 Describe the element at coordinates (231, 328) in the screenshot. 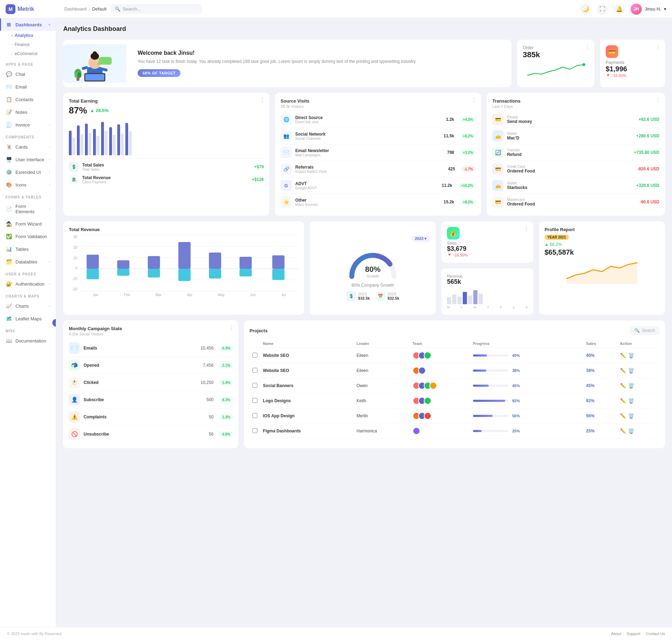

I see `campaign-more-button: ⋮` at that location.